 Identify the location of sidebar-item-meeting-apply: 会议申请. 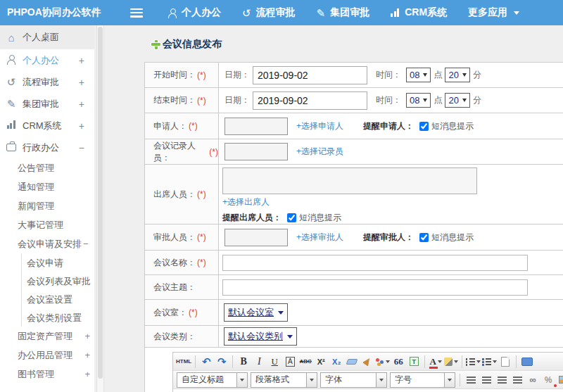
(61, 263).